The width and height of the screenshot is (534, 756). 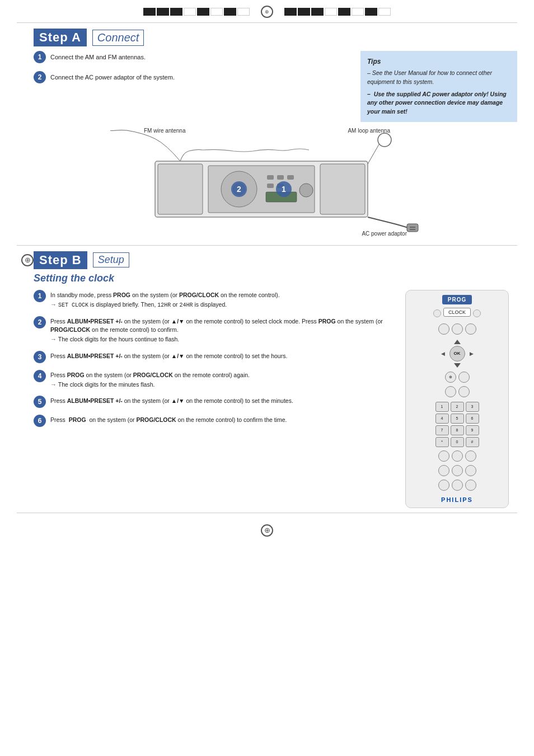 I want to click on tips-title: Tips, so click(x=439, y=62).